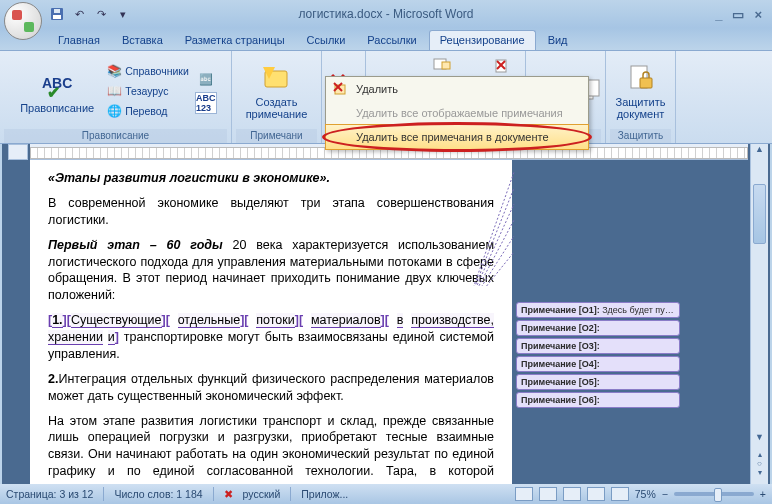 Image resolution: width=772 pixels, height=504 pixels. Describe the element at coordinates (114, 71) in the screenshot. I see `books-icon: 📚` at that location.